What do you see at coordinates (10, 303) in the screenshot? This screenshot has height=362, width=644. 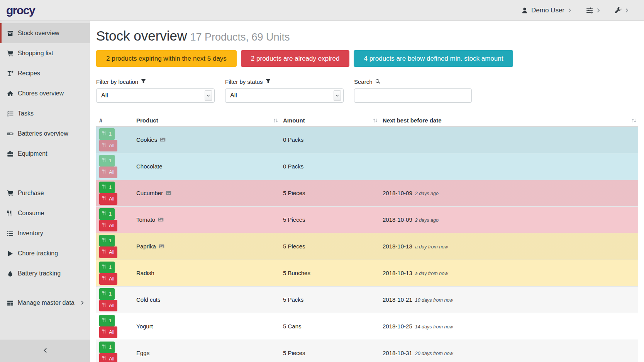 I see `table-icon` at bounding box center [10, 303].